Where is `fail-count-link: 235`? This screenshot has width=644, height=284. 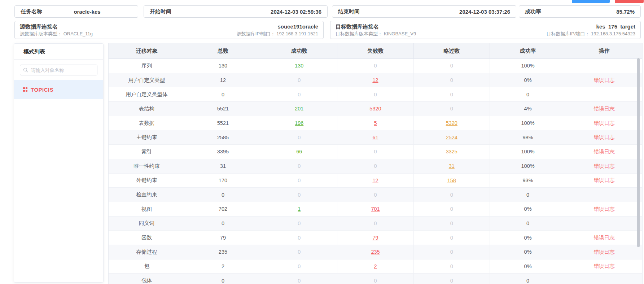 fail-count-link: 235 is located at coordinates (375, 252).